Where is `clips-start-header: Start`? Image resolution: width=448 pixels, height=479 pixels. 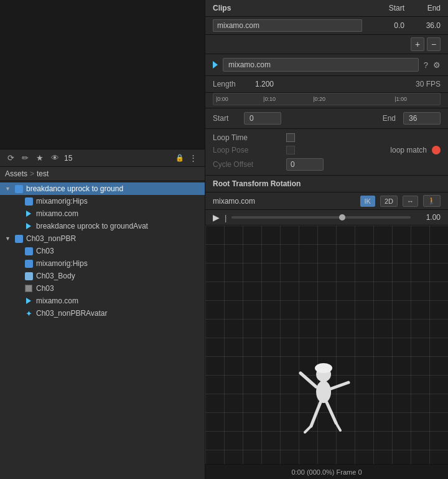
clips-start-header: Start is located at coordinates (386, 8).